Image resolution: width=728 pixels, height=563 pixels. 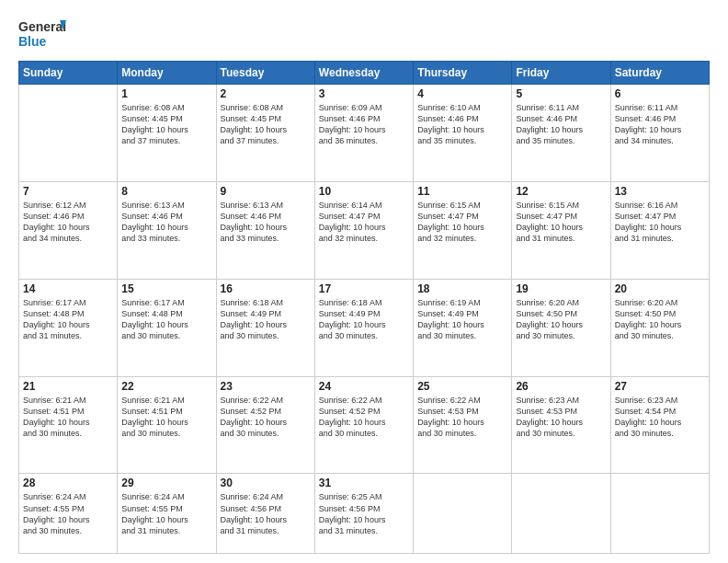 What do you see at coordinates (166, 513) in the screenshot?
I see `day-info: Sunrise: 6:24 AM Sunset: 4:55 PM Dayligh…` at bounding box center [166, 513].